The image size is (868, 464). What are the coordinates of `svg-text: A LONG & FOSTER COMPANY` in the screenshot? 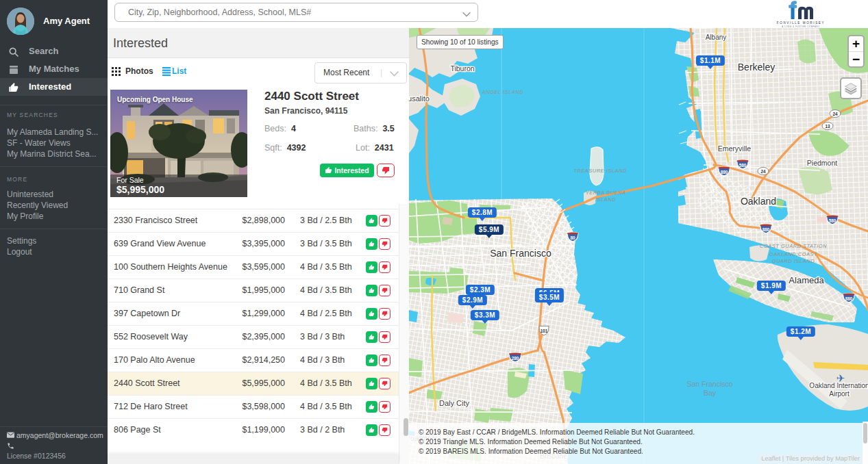 It's located at (800, 27).